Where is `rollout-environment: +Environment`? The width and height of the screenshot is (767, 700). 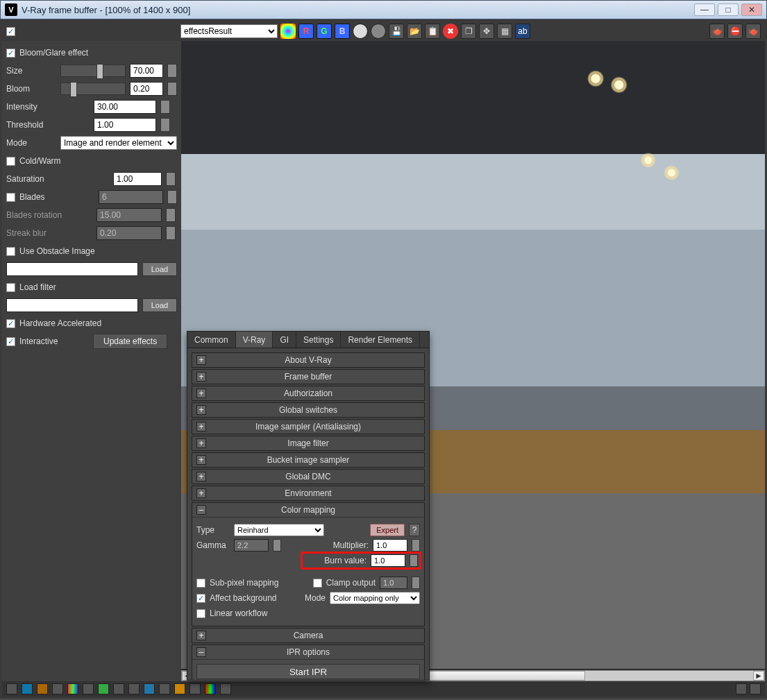
rollout-environment: +Environment is located at coordinates (308, 493).